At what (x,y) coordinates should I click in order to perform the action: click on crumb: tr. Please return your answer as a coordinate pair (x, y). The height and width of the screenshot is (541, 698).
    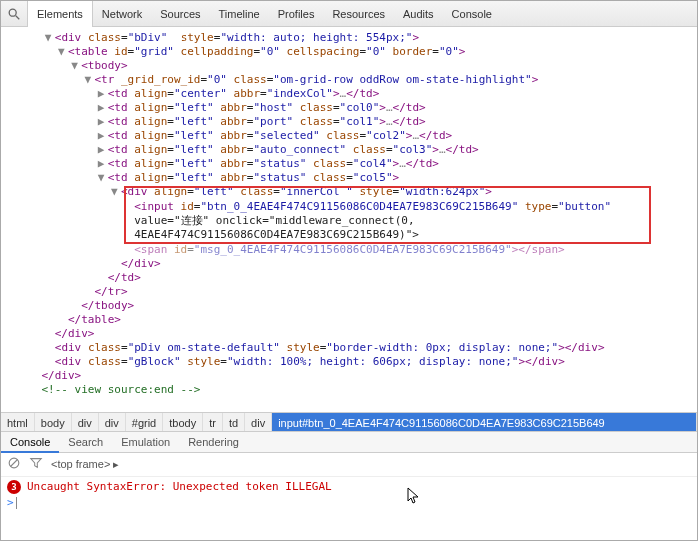
    Looking at the image, I should click on (213, 422).